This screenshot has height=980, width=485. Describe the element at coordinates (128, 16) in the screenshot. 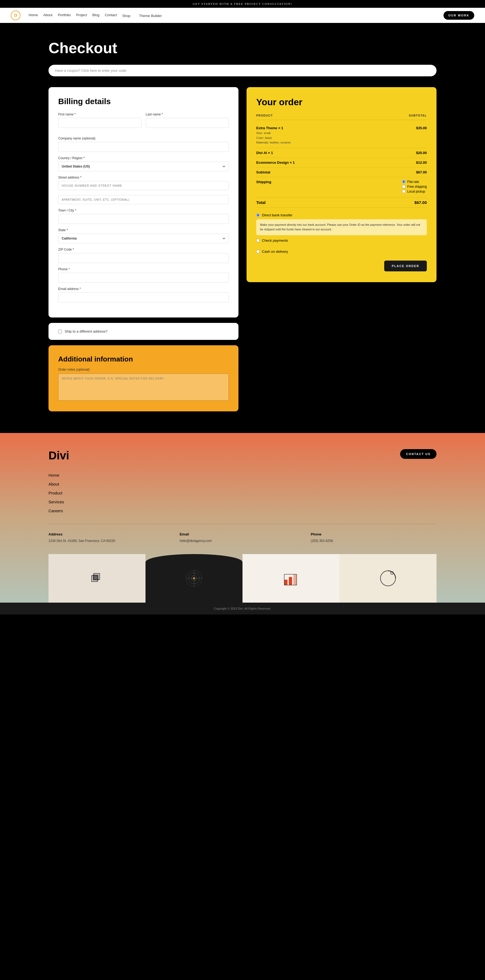

I see `nav-shop: Shop ▾` at that location.